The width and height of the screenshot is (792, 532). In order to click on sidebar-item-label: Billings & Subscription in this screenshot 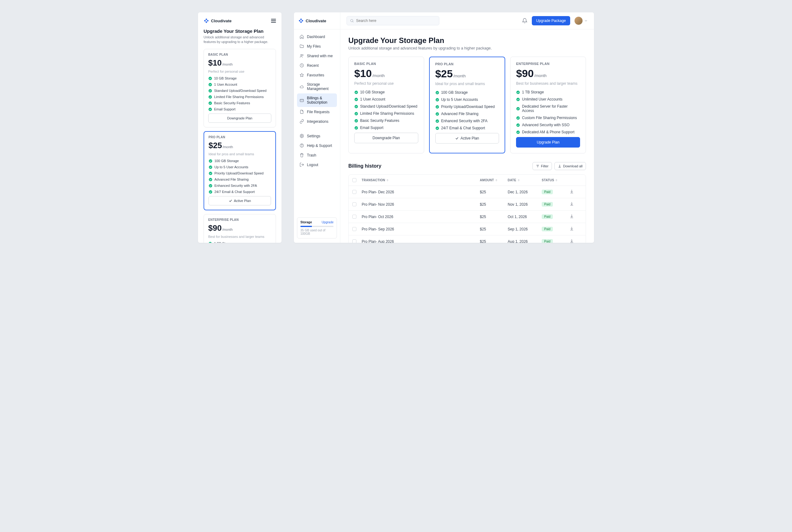, I will do `click(321, 100)`.